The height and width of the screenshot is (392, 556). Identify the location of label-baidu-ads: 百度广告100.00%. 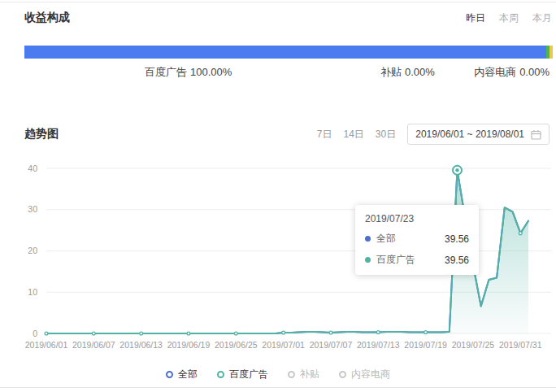
(189, 72).